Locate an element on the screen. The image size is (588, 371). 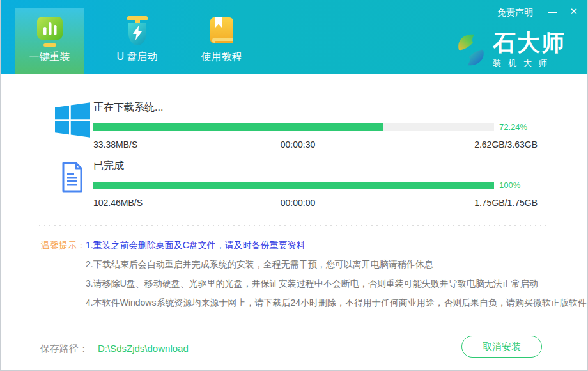
download-section-pe: 已完成 100% 102.46MB/S 00:00:00 1.75GB/1.75… is located at coordinates (297, 184).